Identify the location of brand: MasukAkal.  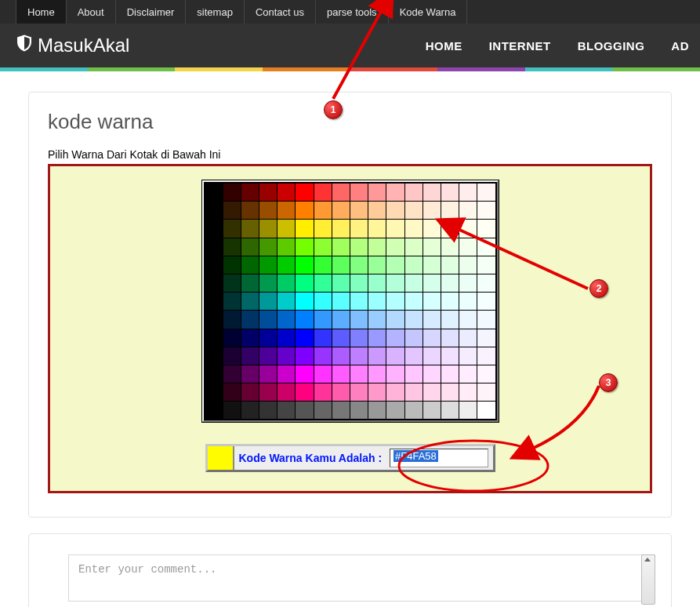
(74, 45).